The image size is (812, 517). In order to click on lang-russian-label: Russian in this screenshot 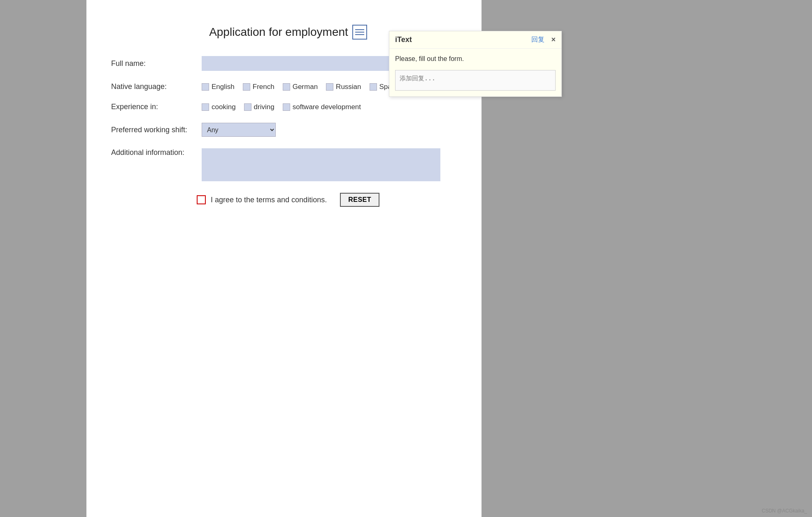, I will do `click(348, 87)`.